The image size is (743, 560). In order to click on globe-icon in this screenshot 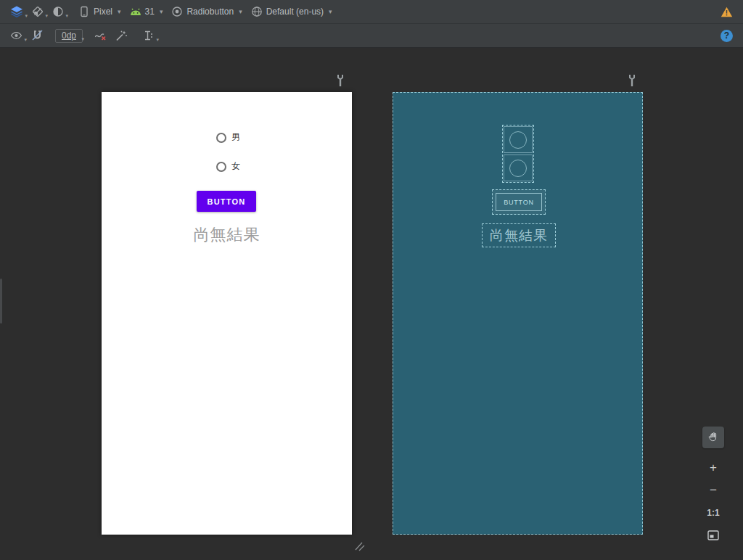, I will do `click(257, 12)`.